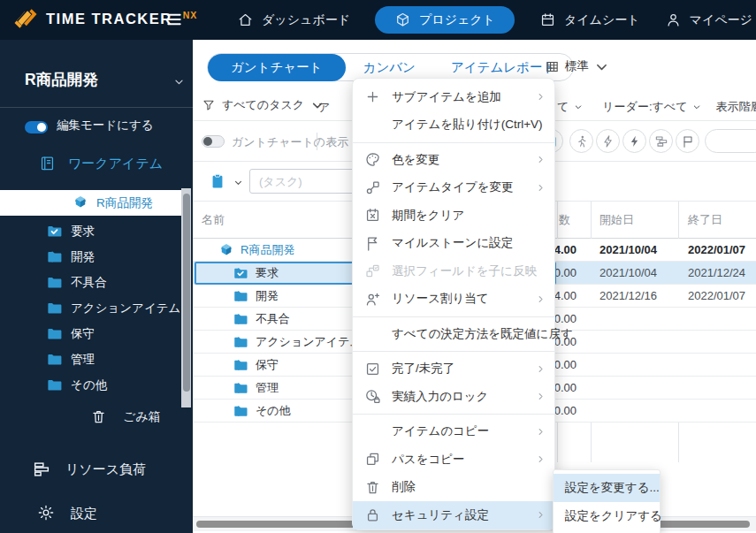  What do you see at coordinates (562, 107) in the screenshot?
I see `status-filter-clipped: て` at bounding box center [562, 107].